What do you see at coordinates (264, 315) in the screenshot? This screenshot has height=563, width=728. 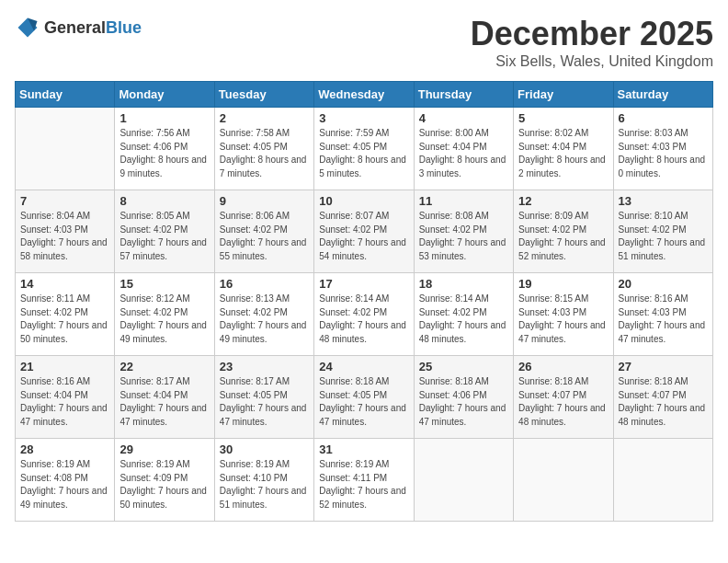 I see `calendar-cell: 16Sunrise: 8:13 AMSunset: 4:02 PMDayligh…` at bounding box center [264, 315].